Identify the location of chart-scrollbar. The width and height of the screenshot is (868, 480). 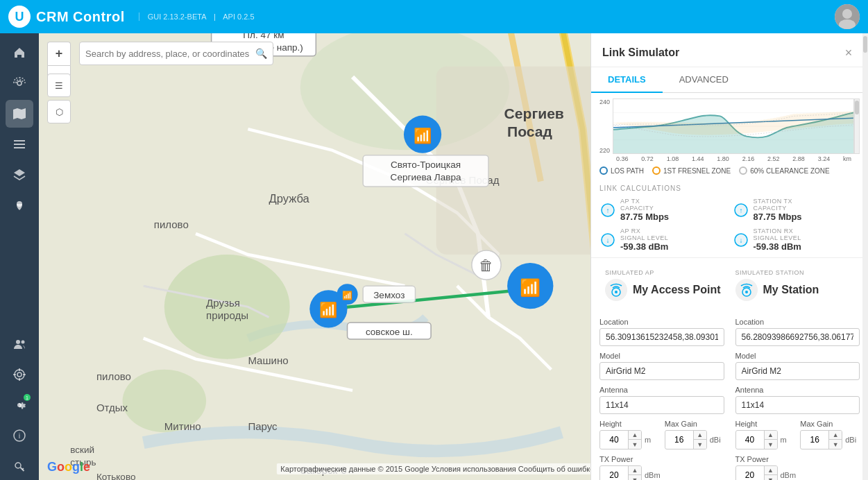
(857, 126).